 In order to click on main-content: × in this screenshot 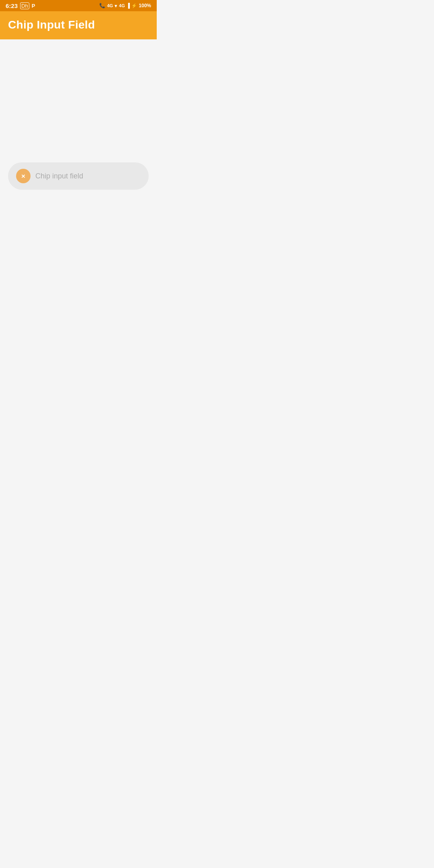, I will do `click(78, 176)`.